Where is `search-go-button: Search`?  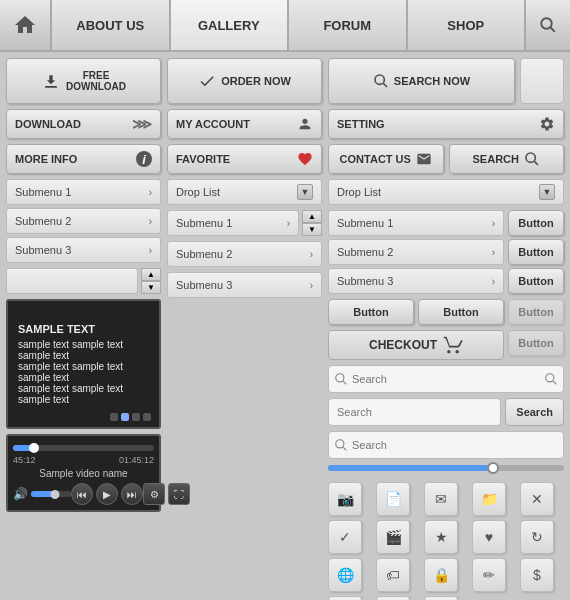
search-go-button: Search is located at coordinates (534, 412).